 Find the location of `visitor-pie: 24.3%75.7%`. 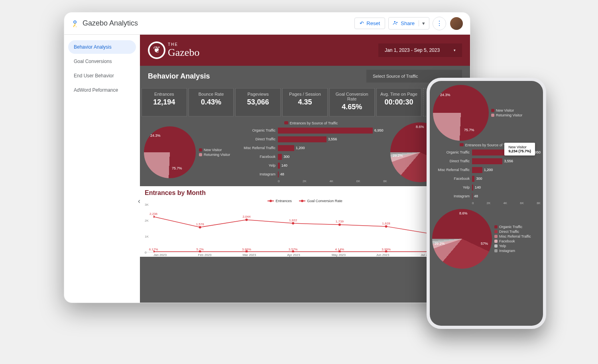

visitor-pie: 24.3%75.7% is located at coordinates (170, 152).